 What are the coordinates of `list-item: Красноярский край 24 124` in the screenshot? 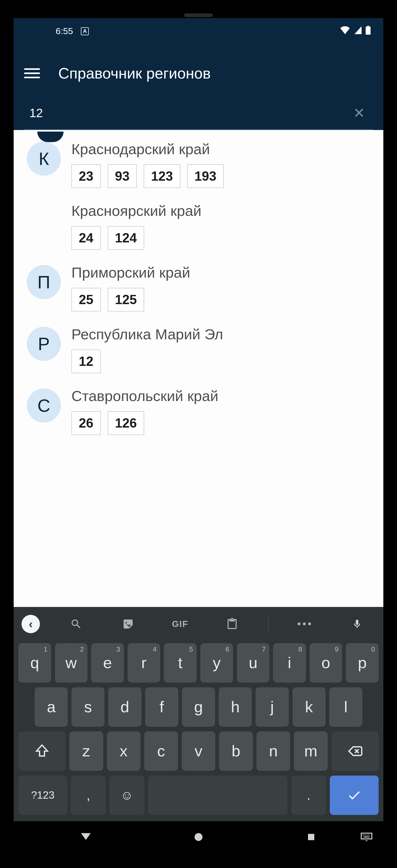 It's located at (198, 225).